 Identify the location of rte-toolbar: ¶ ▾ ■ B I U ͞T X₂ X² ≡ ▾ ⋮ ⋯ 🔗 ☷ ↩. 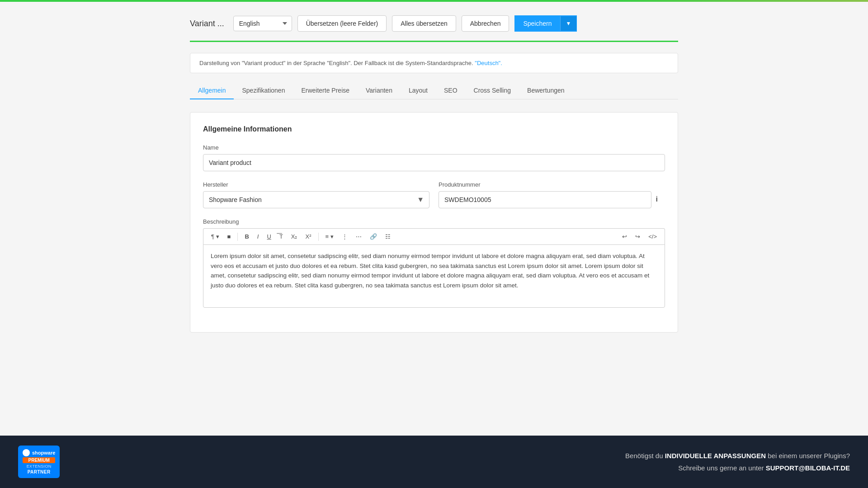
(434, 236).